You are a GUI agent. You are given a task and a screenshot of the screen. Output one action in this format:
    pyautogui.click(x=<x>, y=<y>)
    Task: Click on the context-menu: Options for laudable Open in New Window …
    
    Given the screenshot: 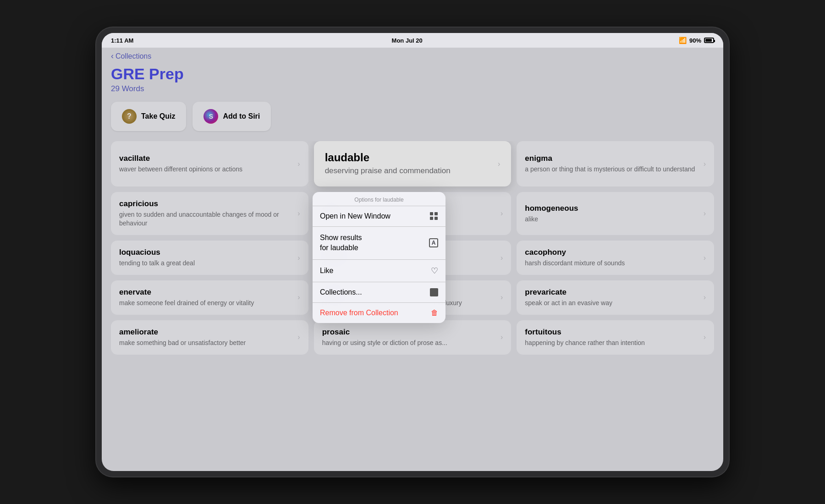 What is the action you would take?
    pyautogui.click(x=379, y=257)
    